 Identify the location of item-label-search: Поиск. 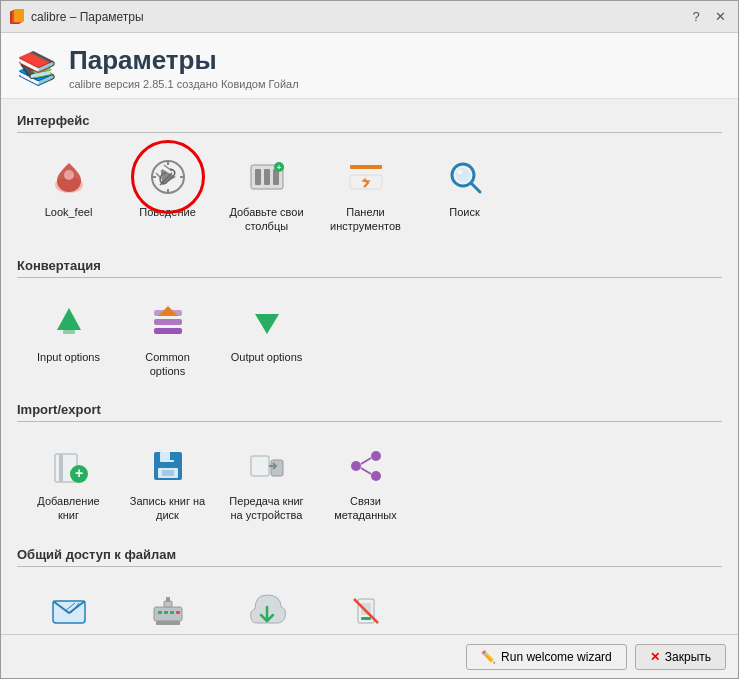
(464, 212).